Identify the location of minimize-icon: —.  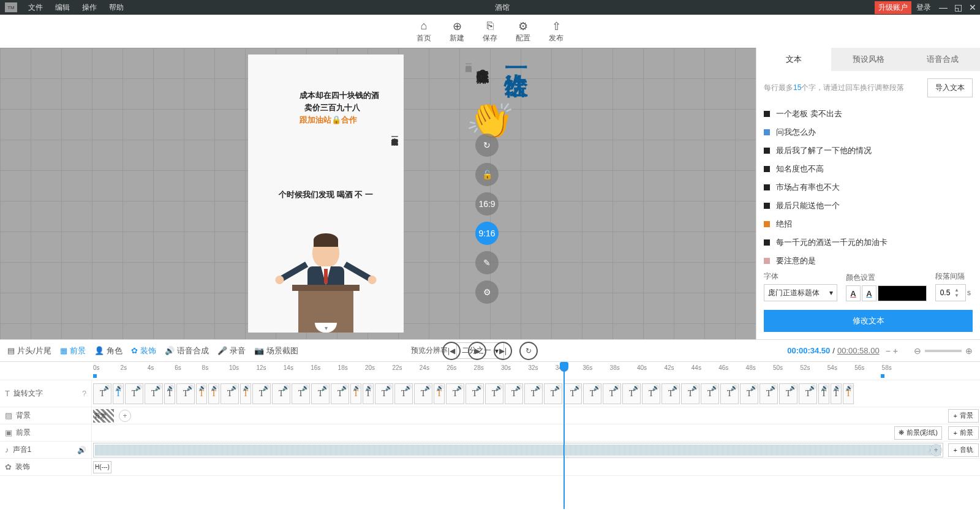
(943, 7).